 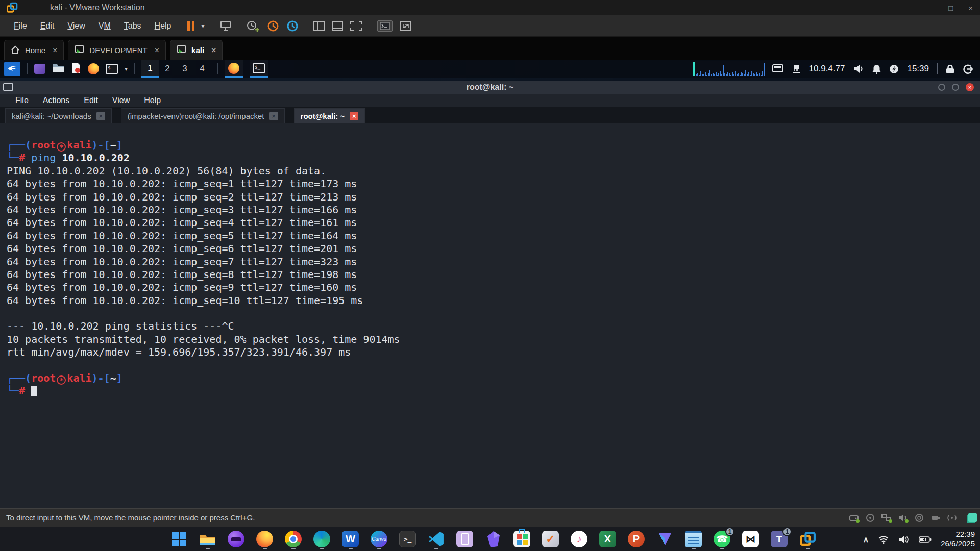 I want to click on terminal-launcher-icon: $_, so click(x=112, y=69).